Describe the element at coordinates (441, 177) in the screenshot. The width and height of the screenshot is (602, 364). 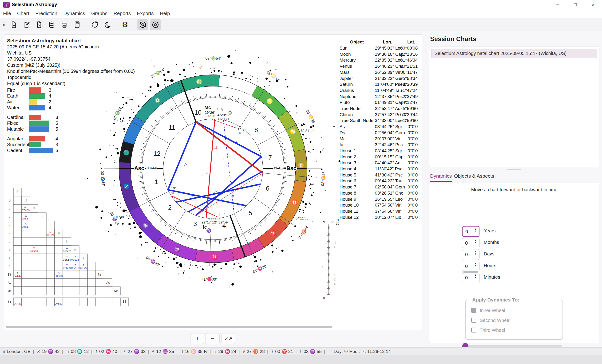
I see `tab-dynamics: Dynamics` at that location.